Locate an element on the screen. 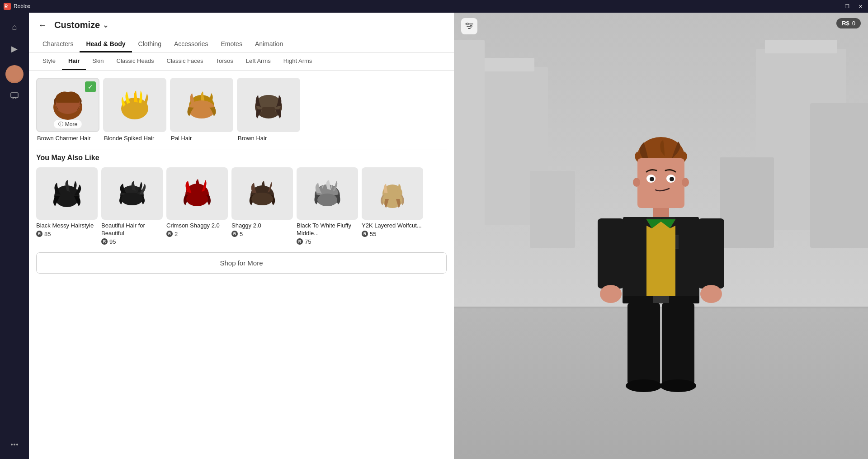 This screenshot has width=868, height=459. hair-item-blonde-spiked: Blonde Spiked Hair is located at coordinates (135, 110).